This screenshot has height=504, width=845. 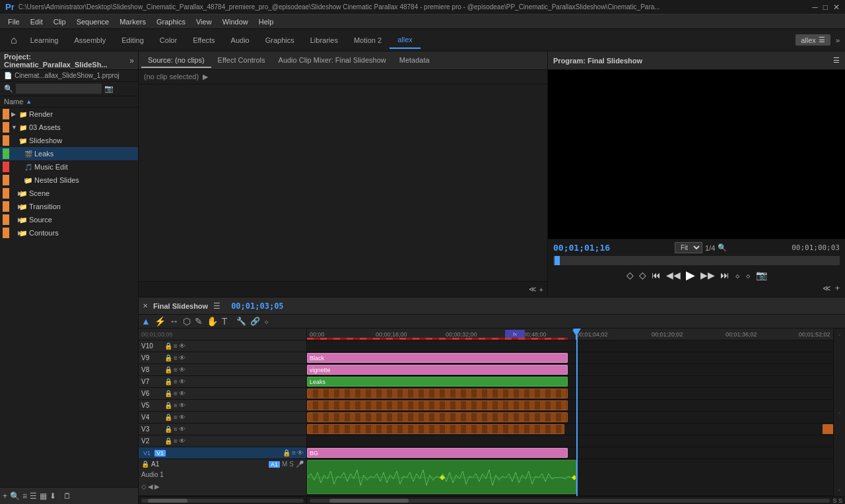 What do you see at coordinates (182, 346) in the screenshot?
I see `track-eye-v10: 👁` at bounding box center [182, 346].